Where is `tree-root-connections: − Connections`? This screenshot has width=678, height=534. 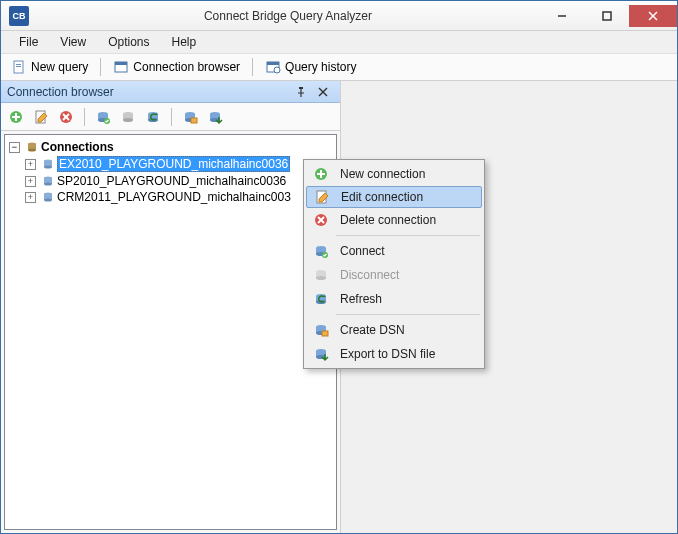
tree-root-connections: − Connections is located at coordinates (170, 147).